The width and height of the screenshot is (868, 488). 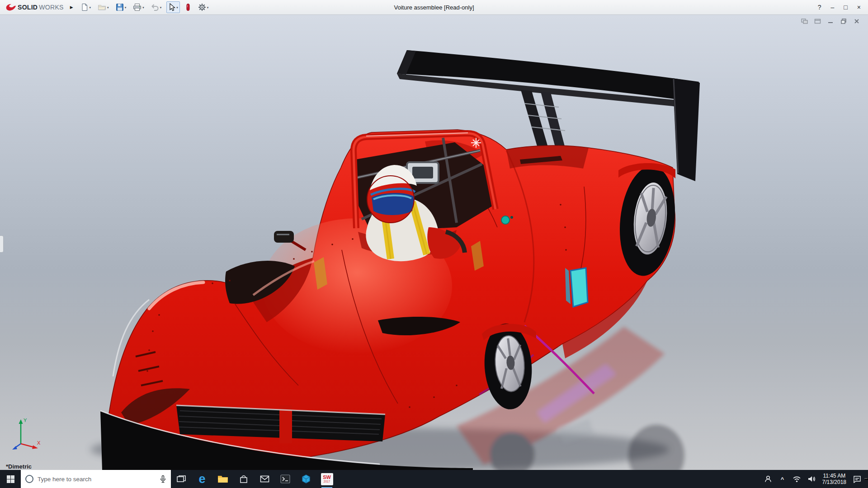 What do you see at coordinates (202, 479) in the screenshot?
I see `edge-icon: e` at bounding box center [202, 479].